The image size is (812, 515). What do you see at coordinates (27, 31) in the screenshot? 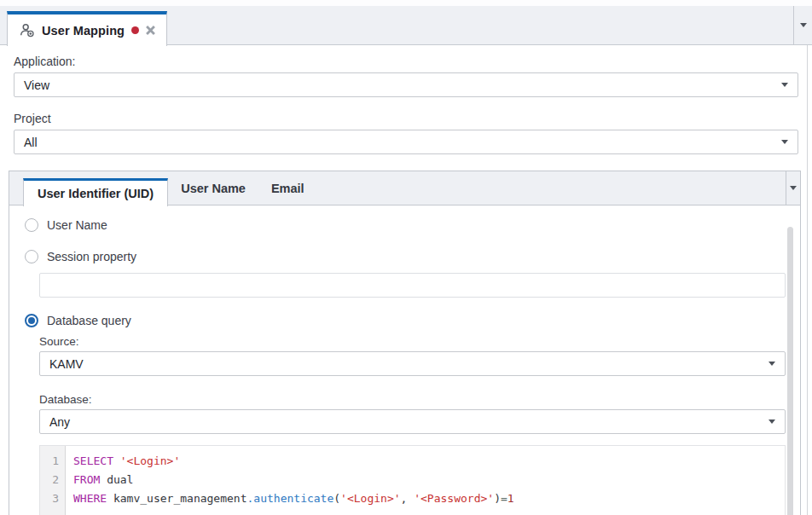
I see `user-mapping-icon` at bounding box center [27, 31].